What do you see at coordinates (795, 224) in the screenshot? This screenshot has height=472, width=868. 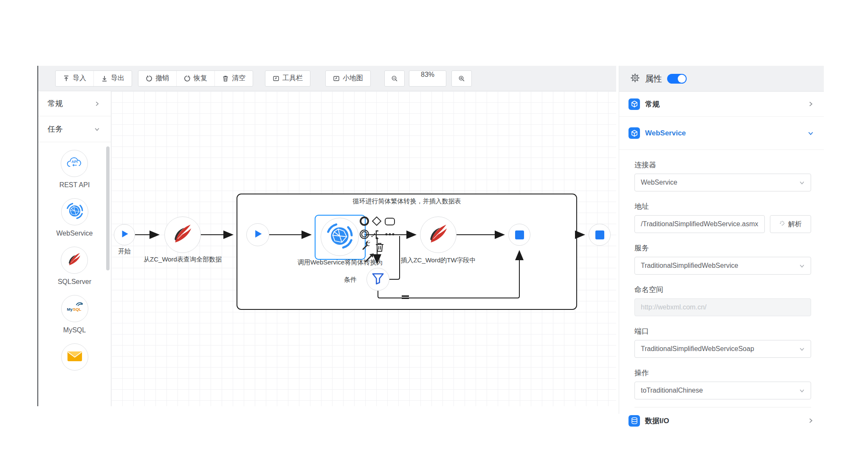 I see `resolve-label: 解析` at bounding box center [795, 224].